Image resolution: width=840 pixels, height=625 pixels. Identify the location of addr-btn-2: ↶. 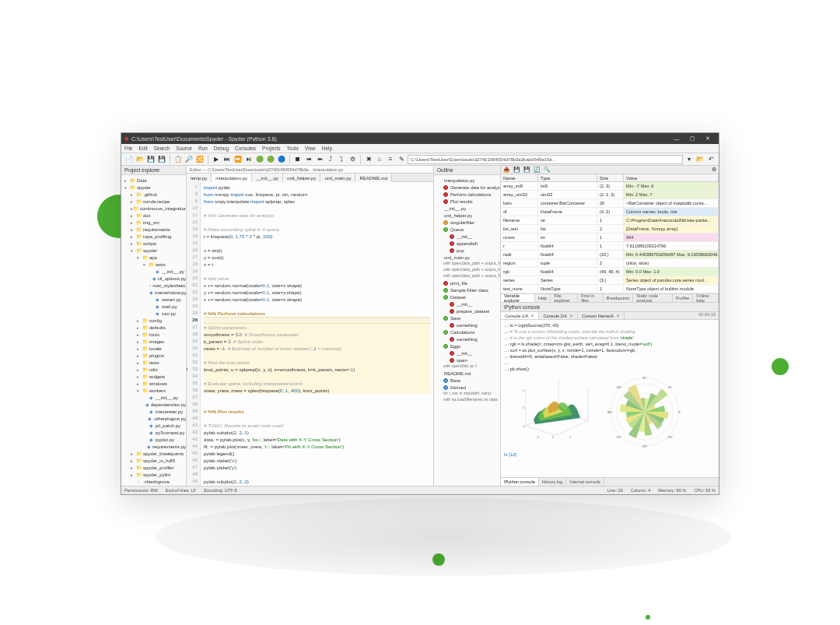
(711, 160).